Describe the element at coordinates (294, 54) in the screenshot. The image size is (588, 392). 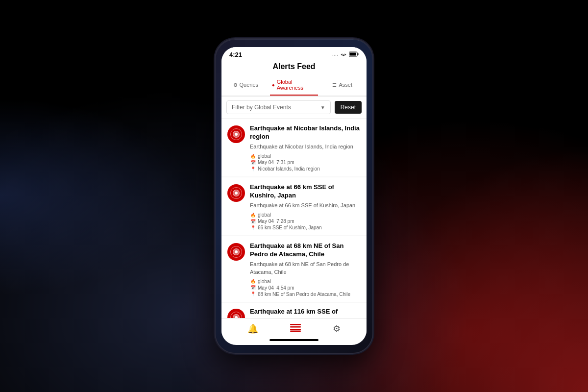
I see `status-bar: 4:21 ····` at that location.